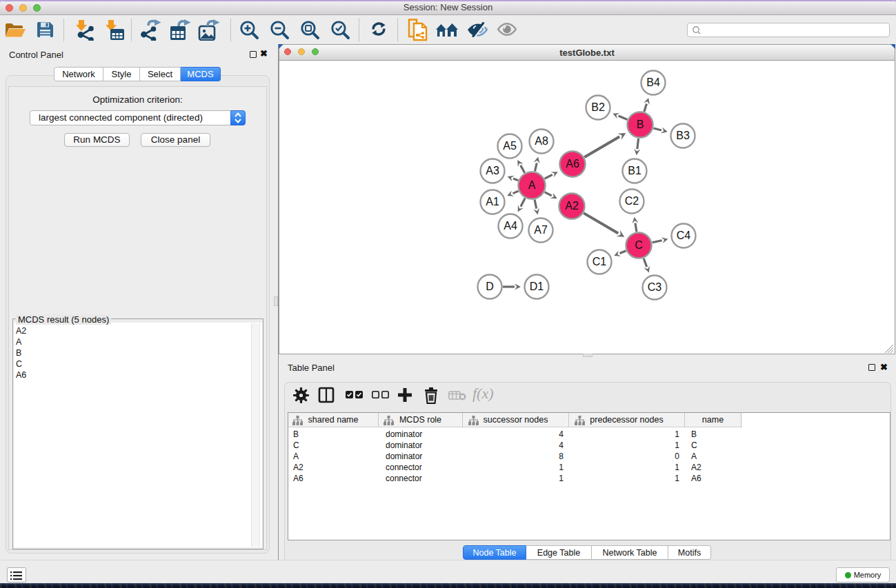 The height and width of the screenshot is (588, 896). What do you see at coordinates (573, 164) in the screenshot?
I see `svg-text: A6` at bounding box center [573, 164].